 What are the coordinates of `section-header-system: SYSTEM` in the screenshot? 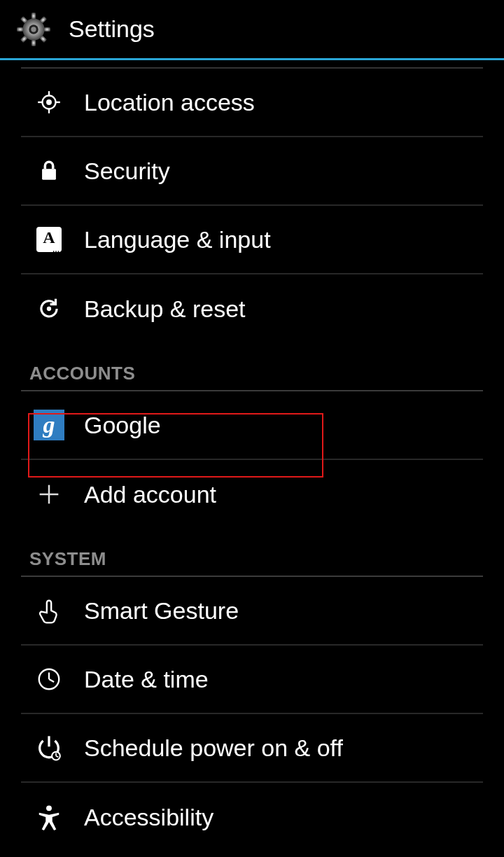 It's located at (252, 553).